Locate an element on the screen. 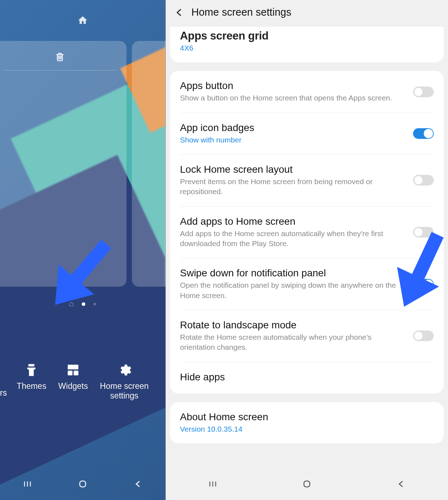 The width and height of the screenshot is (448, 500). setting-lock-layout: Lock Home screen layout Prevent items on… is located at coordinates (307, 180).